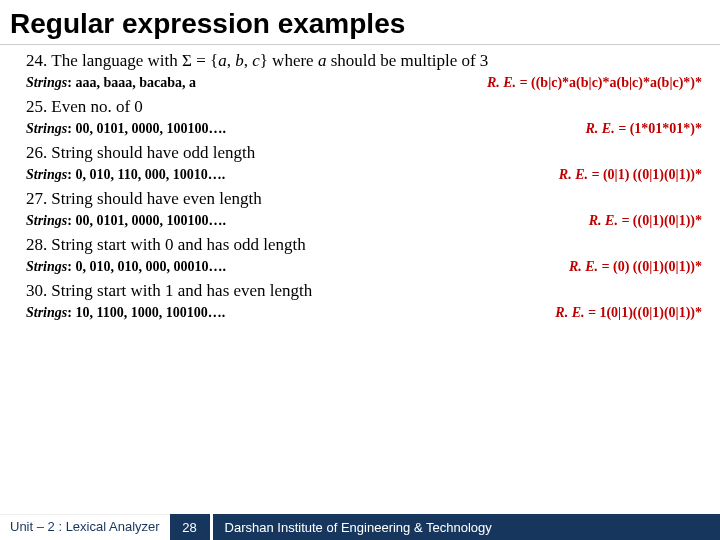 The image size is (720, 540). I want to click on re-value: (0|1) ((0|1)(0|1))*, so click(652, 174).